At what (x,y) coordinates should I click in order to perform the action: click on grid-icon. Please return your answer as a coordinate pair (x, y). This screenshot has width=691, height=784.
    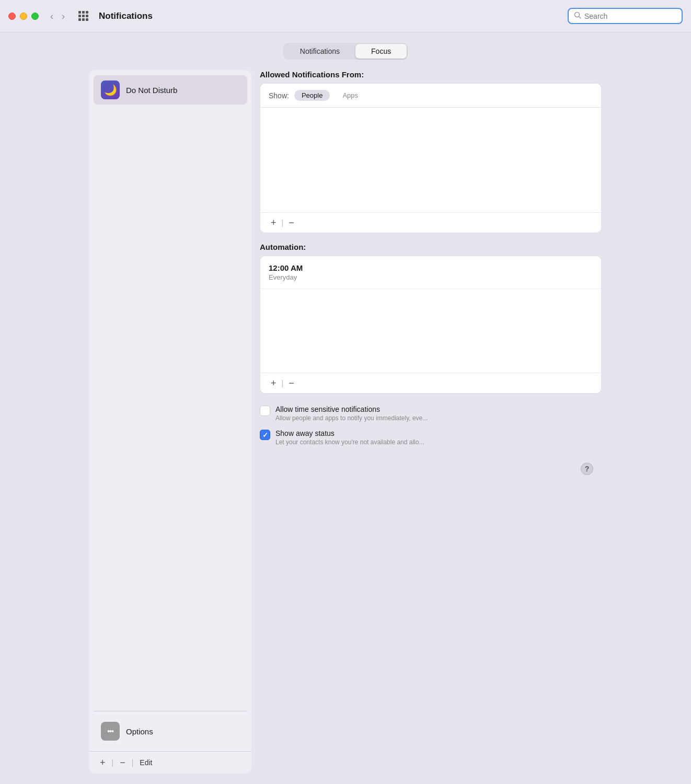
    Looking at the image, I should click on (84, 16).